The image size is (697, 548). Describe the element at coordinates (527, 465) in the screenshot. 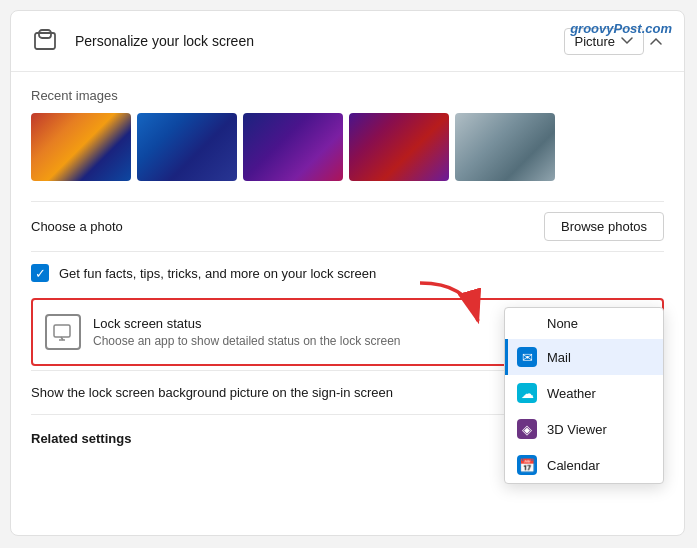

I see `calendar-icon: 📅` at that location.